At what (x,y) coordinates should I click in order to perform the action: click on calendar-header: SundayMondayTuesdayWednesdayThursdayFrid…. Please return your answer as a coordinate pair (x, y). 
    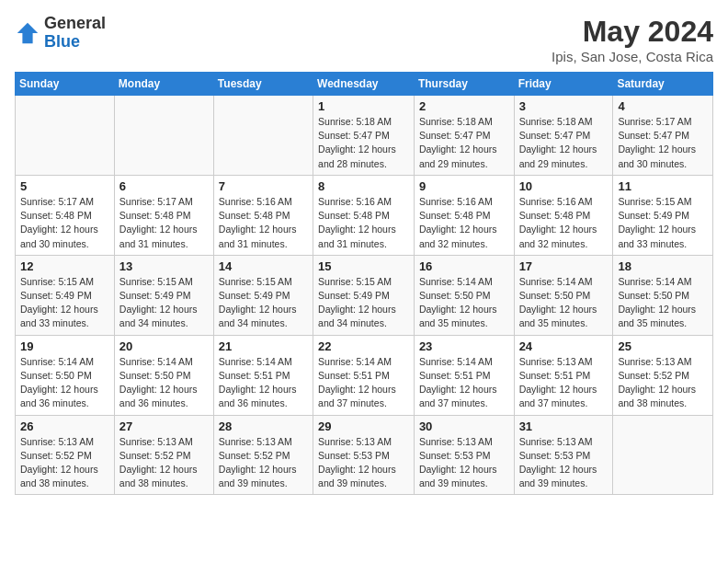
    Looking at the image, I should click on (364, 85).